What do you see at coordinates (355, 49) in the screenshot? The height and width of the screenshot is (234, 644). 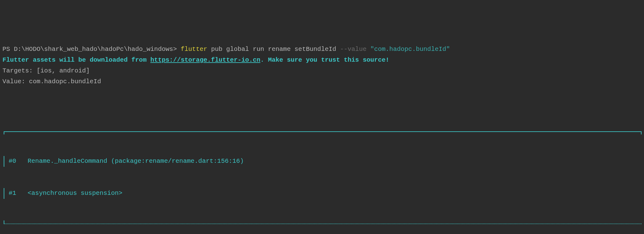 I see `command-flag: --value` at bounding box center [355, 49].